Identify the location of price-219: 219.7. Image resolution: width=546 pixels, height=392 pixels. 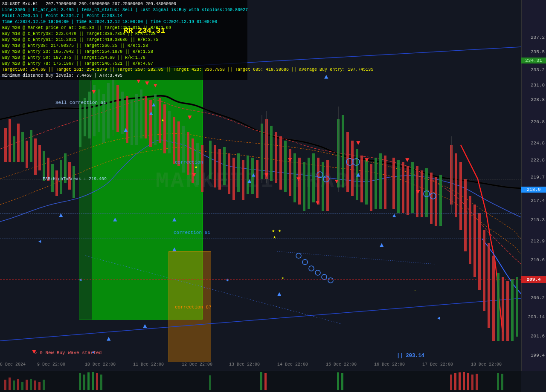
(537, 177).